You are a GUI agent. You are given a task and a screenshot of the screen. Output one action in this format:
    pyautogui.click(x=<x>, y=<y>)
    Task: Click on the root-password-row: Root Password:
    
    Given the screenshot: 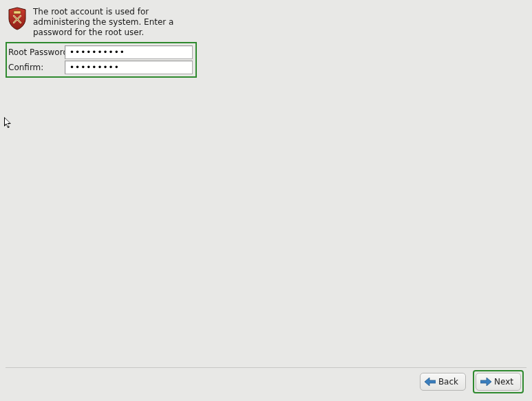 What is the action you would take?
    pyautogui.click(x=100, y=52)
    